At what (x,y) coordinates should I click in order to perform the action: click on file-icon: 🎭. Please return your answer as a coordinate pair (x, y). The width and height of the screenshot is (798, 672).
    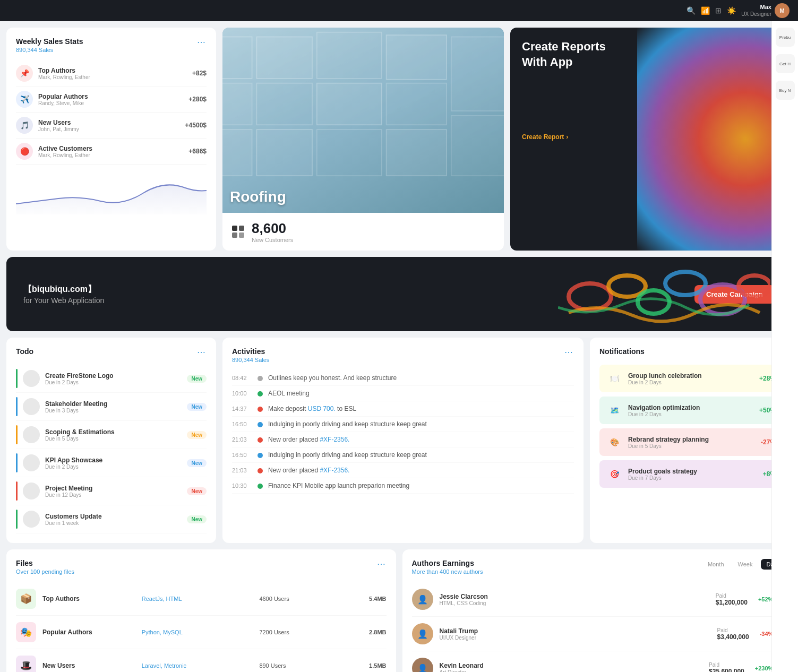
    Looking at the image, I should click on (26, 632).